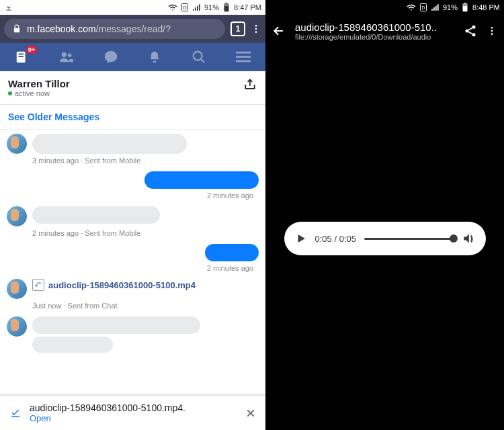 This screenshot has height=430, width=504. Describe the element at coordinates (10, 93) in the screenshot. I see `online-dot-icon` at that location.